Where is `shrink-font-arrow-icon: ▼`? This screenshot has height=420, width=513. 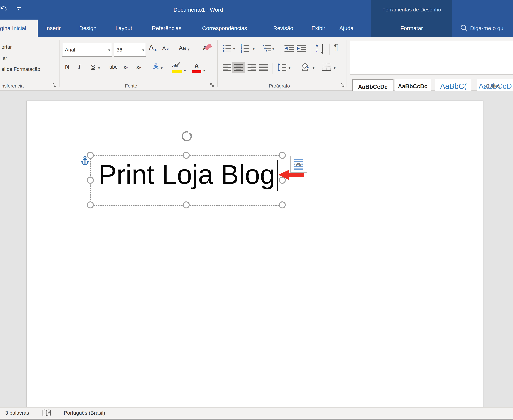
shrink-font-arrow-icon: ▼ is located at coordinates (168, 49).